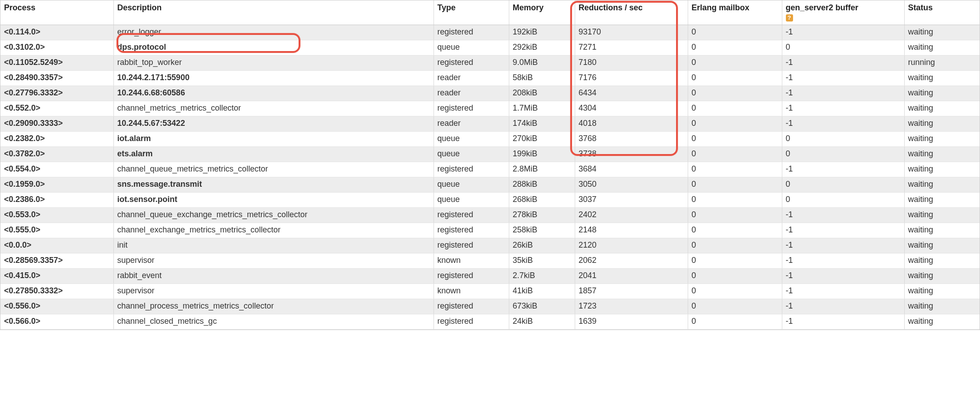 The height and width of the screenshot is (412, 980). I want to click on header-description: Description, so click(273, 13).